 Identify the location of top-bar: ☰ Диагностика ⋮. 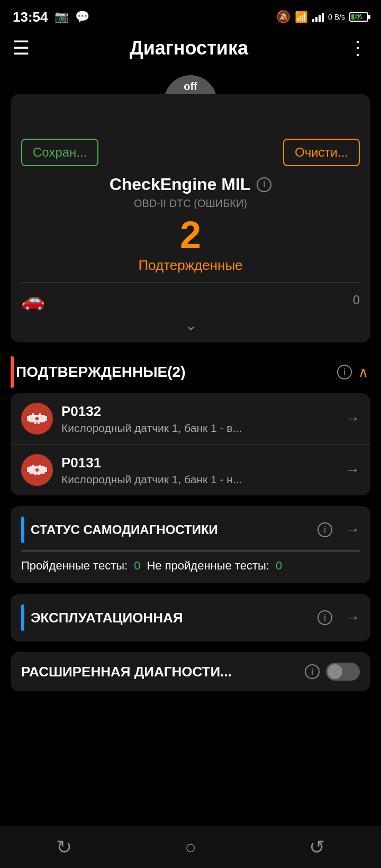
(190, 50).